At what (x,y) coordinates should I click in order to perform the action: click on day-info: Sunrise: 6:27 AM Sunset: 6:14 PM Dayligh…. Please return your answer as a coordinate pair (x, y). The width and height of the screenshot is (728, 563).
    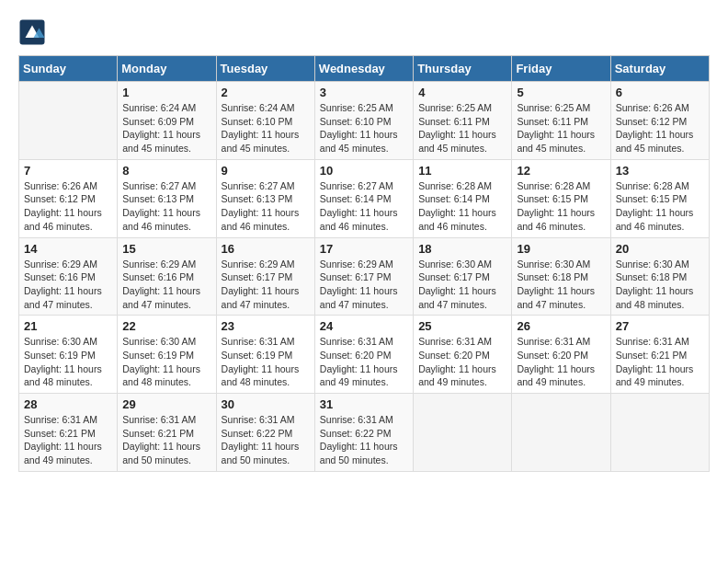
    Looking at the image, I should click on (364, 206).